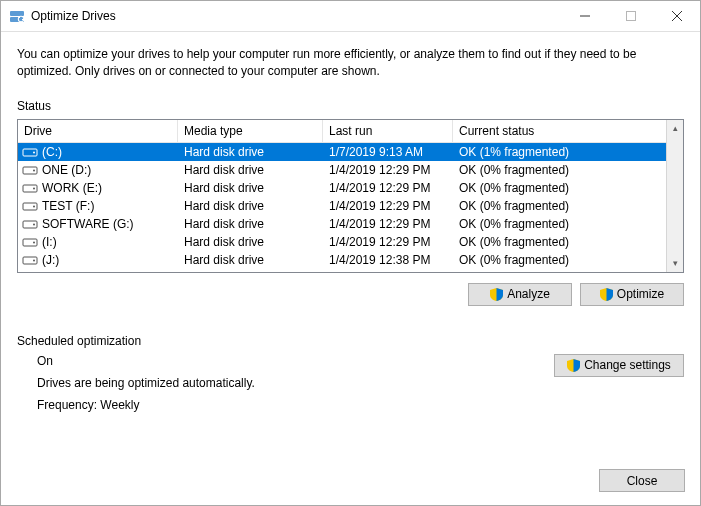  I want to click on maximize-button, so click(631, 16).